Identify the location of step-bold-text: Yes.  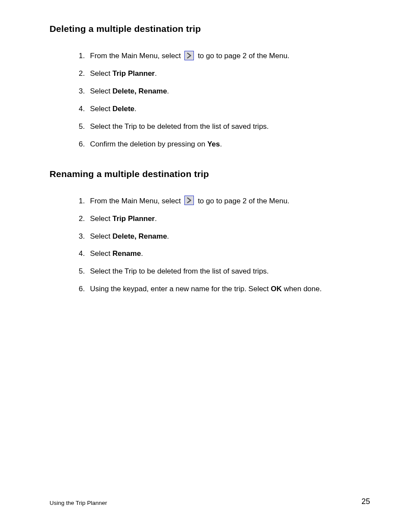
(214, 144).